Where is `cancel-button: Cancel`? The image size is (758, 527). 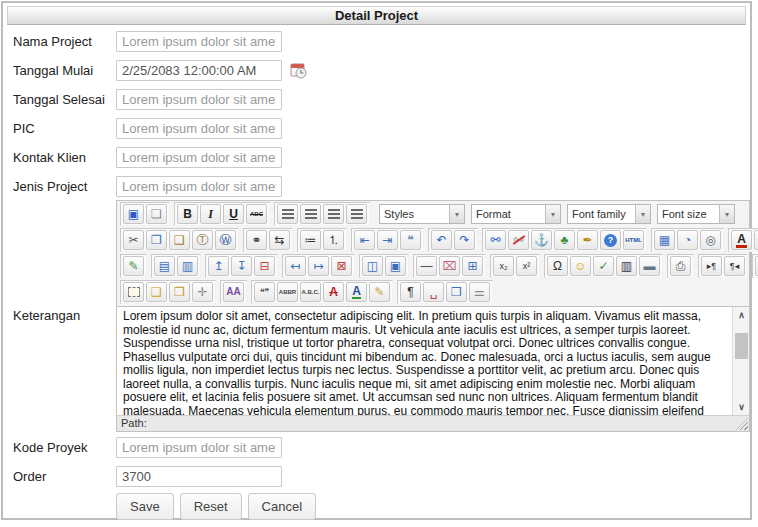 cancel-button: Cancel is located at coordinates (282, 506).